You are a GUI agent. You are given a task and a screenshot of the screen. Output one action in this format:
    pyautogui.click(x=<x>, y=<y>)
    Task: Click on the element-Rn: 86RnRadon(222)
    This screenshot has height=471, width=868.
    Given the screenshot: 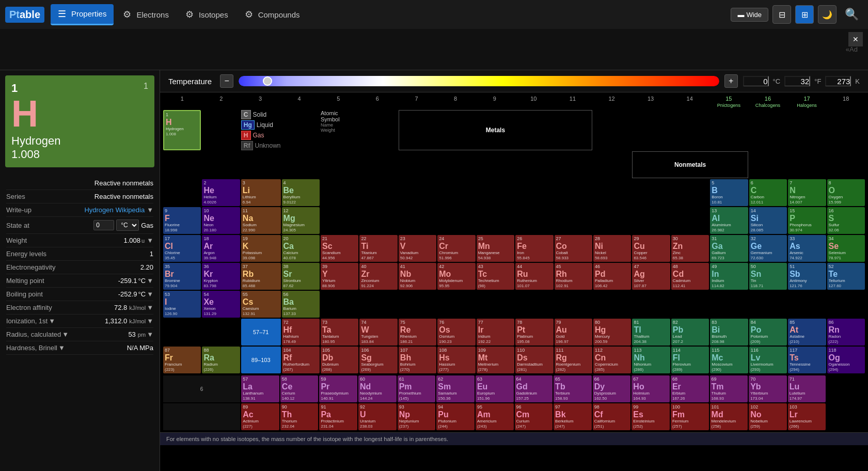 What is the action you would take?
    pyautogui.click(x=846, y=332)
    